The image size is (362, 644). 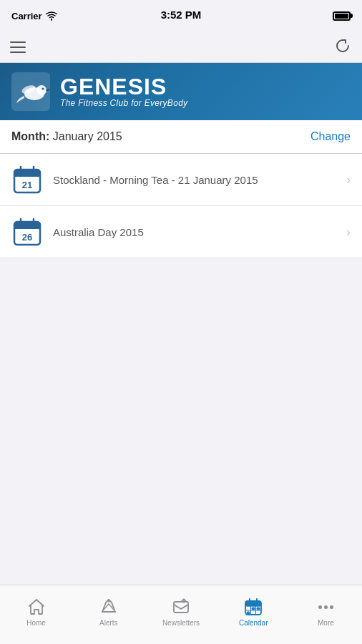 I want to click on status-right, so click(x=342, y=16).